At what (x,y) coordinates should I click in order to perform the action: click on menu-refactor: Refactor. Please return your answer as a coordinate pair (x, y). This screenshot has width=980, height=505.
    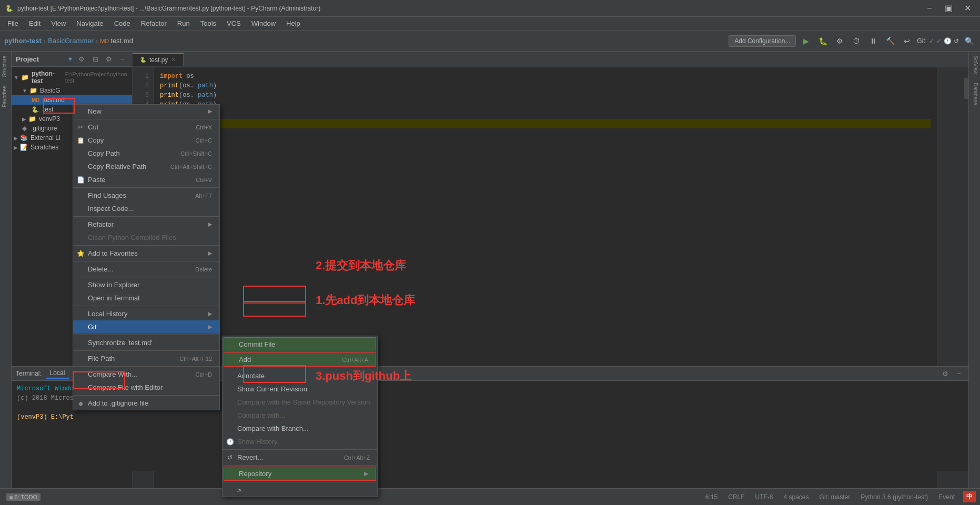
    Looking at the image, I should click on (154, 23).